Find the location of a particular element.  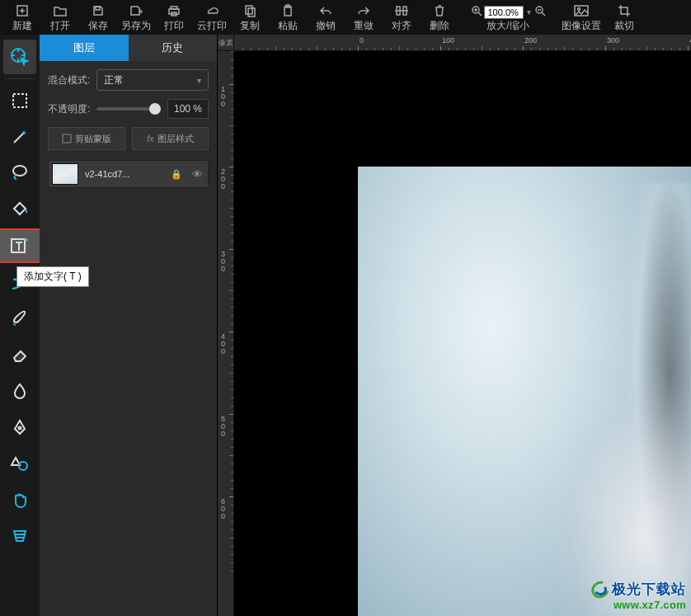

eraser-tool is located at coordinates (20, 355).